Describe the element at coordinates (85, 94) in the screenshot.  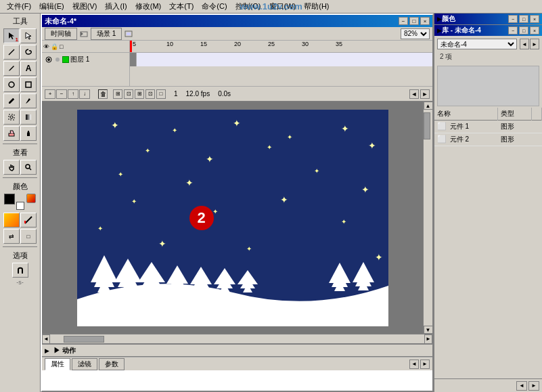
I see `move-down-btn: ↓` at that location.